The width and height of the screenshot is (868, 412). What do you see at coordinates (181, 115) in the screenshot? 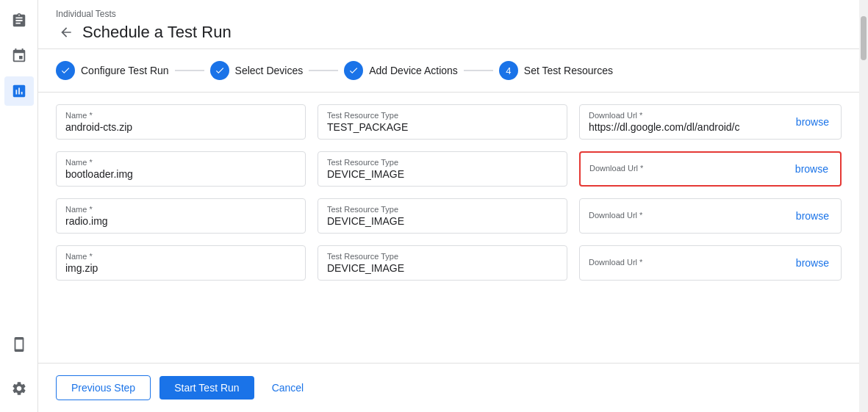
I see `name-label-1: Name *` at bounding box center [181, 115].